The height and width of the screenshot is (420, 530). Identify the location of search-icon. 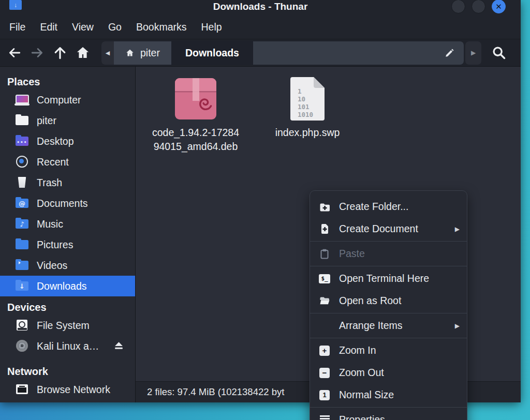
(499, 53).